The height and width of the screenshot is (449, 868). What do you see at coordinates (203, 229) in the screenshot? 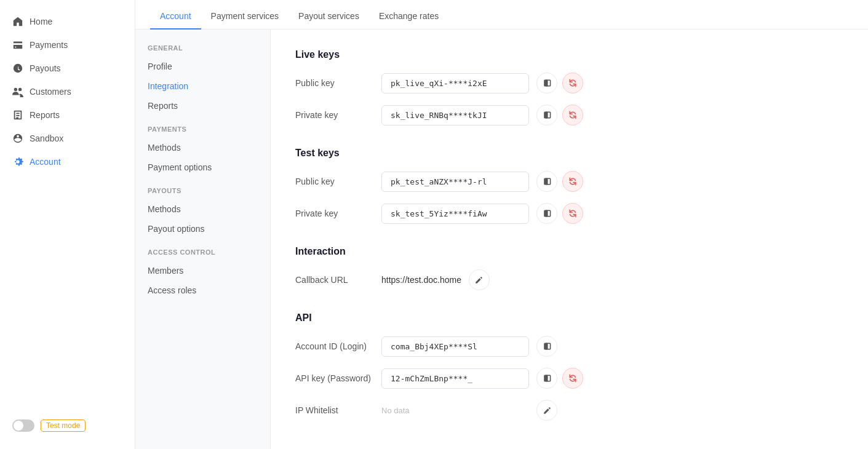
I see `sub-nav-item-payout-options: Payout options` at bounding box center [203, 229].